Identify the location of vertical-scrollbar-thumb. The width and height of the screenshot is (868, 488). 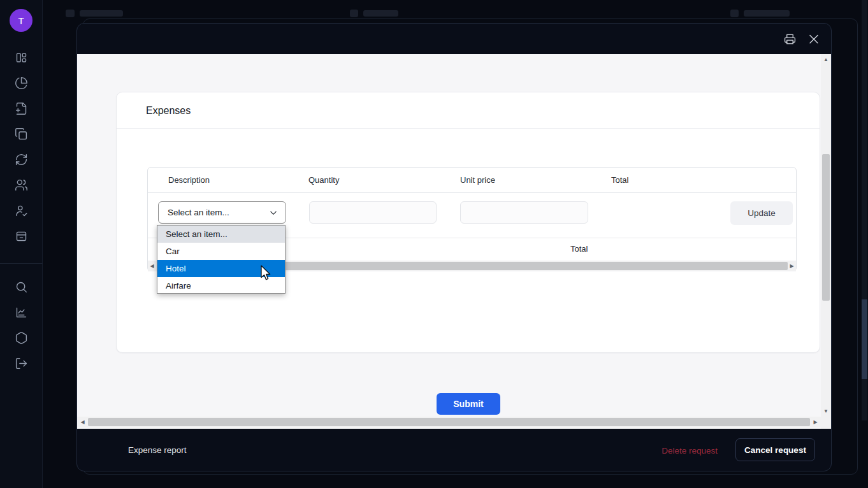
(826, 227).